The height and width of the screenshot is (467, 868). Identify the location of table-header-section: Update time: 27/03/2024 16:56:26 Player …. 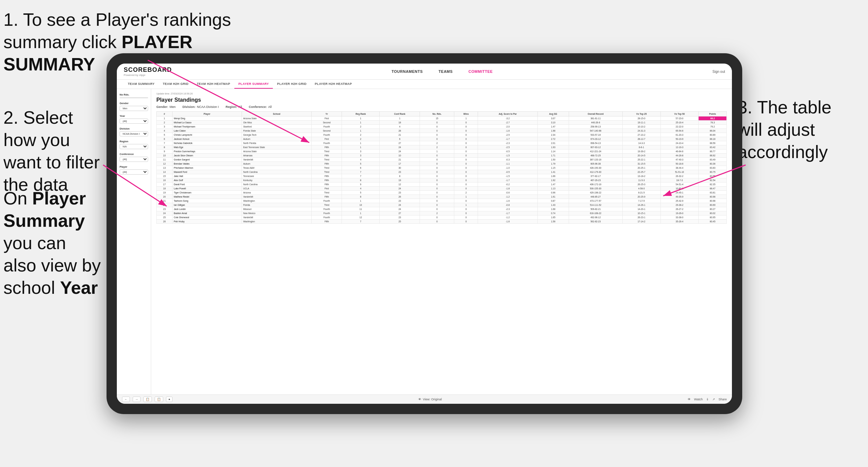
(442, 100).